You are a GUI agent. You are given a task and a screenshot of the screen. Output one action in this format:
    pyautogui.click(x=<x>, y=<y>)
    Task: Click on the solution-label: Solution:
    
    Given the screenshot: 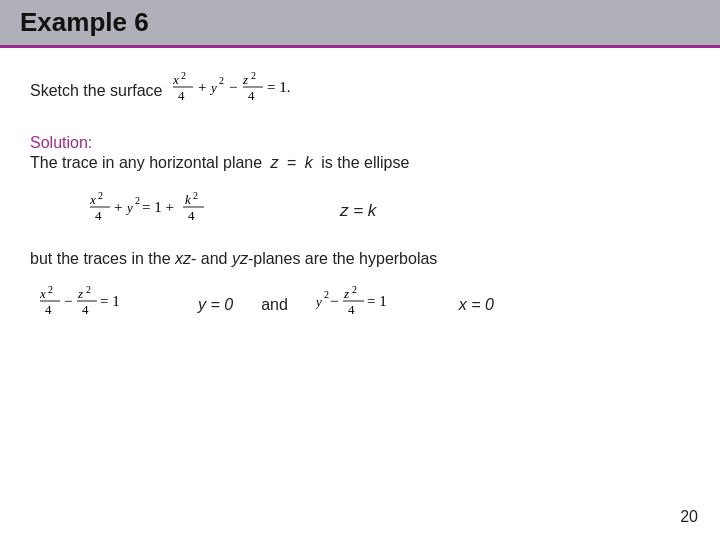 What is the action you would take?
    pyautogui.click(x=360, y=143)
    